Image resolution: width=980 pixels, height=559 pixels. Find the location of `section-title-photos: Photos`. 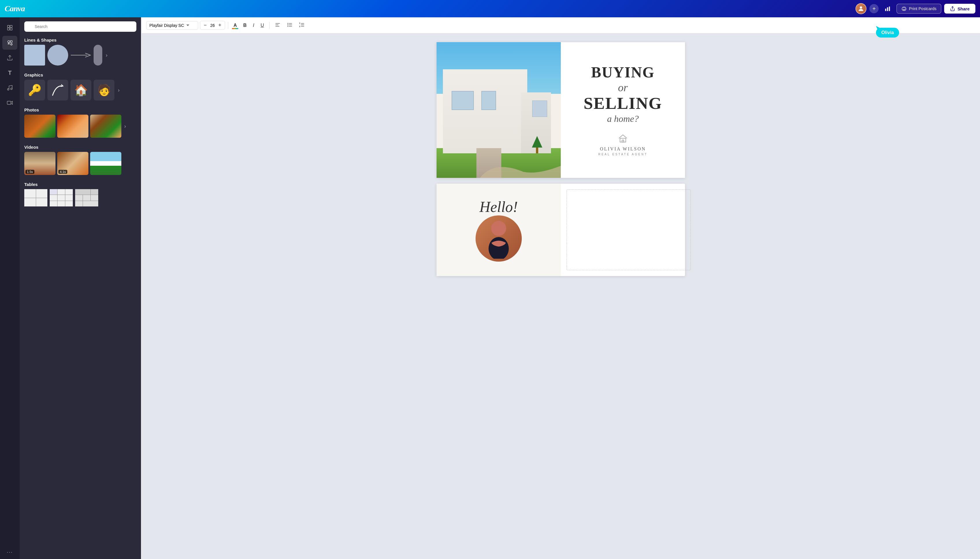

section-title-photos: Photos is located at coordinates (80, 109).